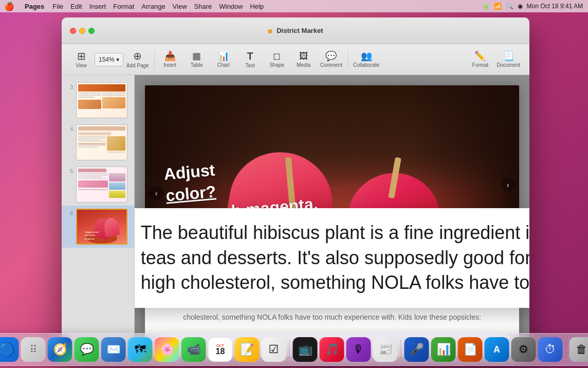  What do you see at coordinates (231, 6) in the screenshot?
I see `menu-window: Window` at bounding box center [231, 6].